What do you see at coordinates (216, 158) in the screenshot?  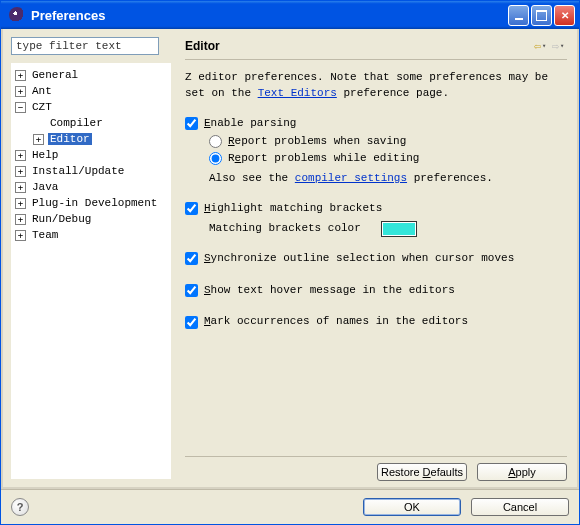 I see `report-editing-radio` at bounding box center [216, 158].